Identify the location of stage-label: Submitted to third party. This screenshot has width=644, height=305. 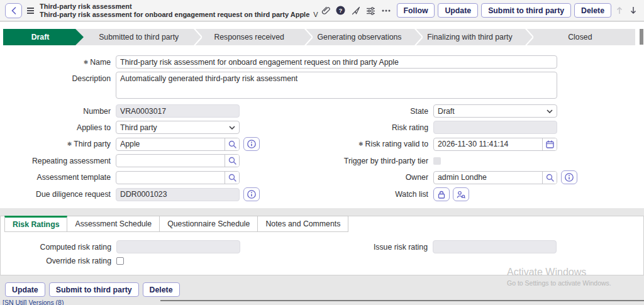
(138, 37).